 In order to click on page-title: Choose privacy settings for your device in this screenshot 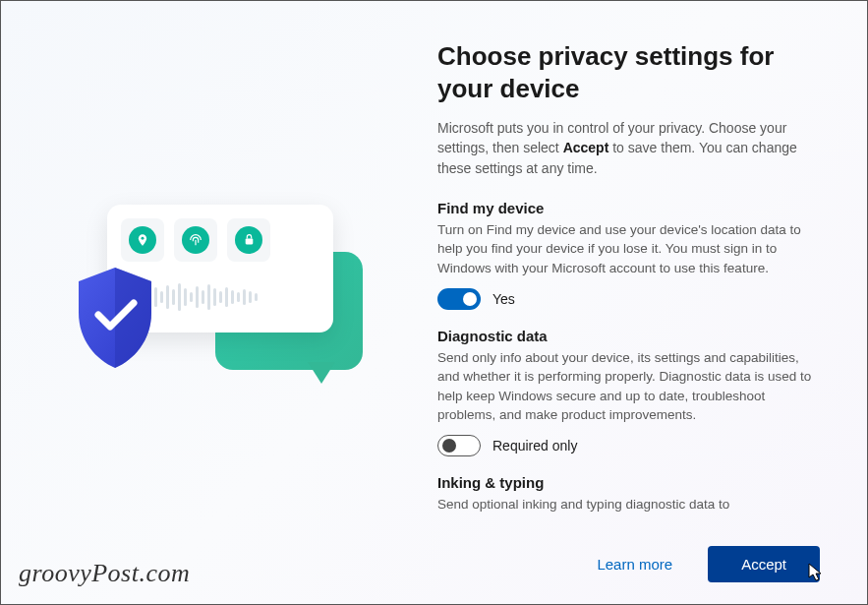, I will do `click(629, 73)`.